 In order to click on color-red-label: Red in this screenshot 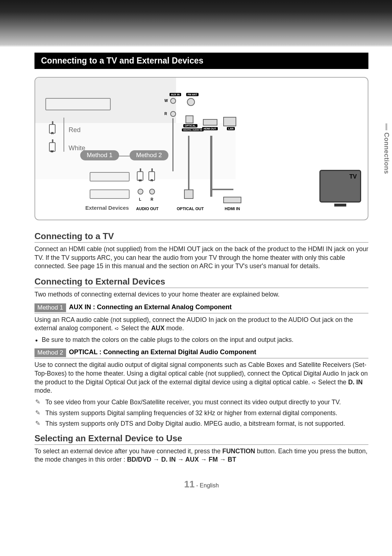, I will do `click(75, 130)`.